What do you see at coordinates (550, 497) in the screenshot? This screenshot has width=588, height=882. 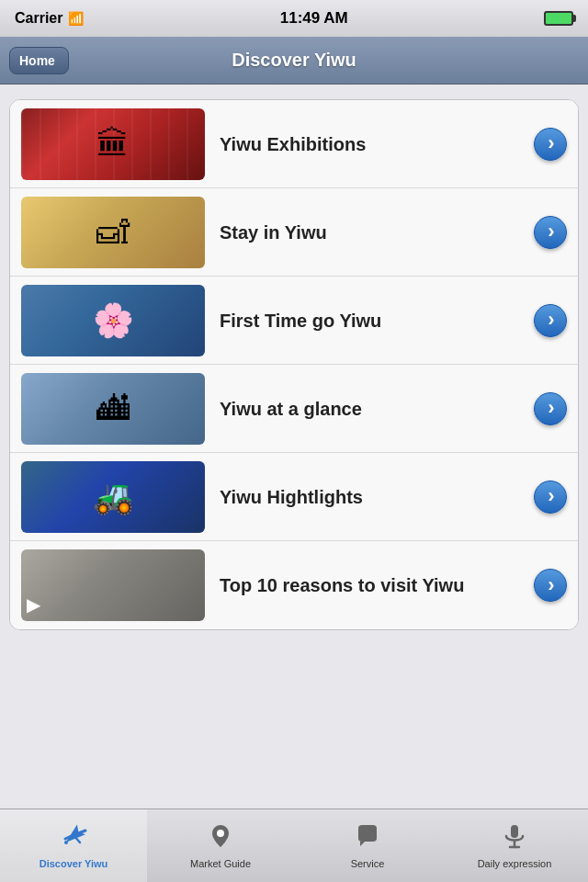 I see `arrow-icon-highlights` at bounding box center [550, 497].